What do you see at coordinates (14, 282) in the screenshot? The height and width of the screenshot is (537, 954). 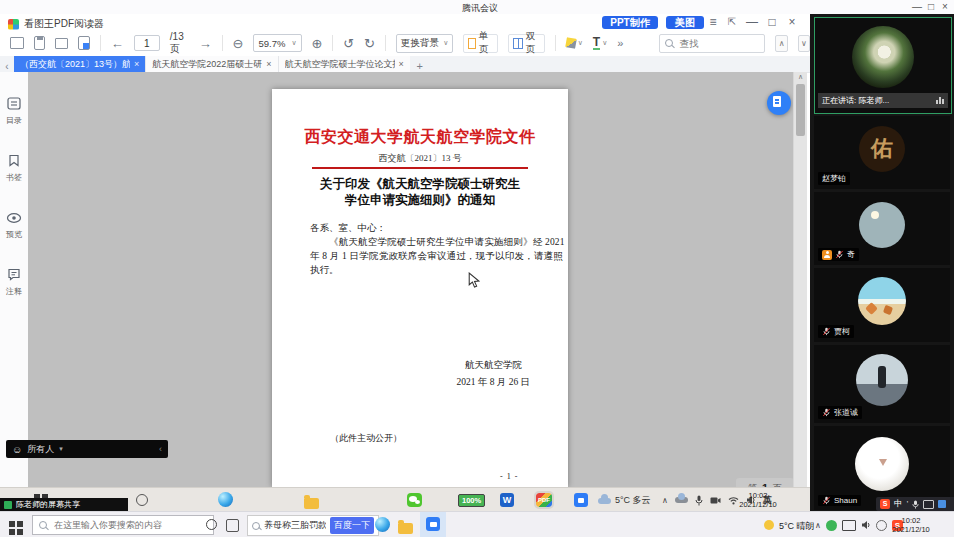 I see `sidebar-item-annotation: 注释` at bounding box center [14, 282].